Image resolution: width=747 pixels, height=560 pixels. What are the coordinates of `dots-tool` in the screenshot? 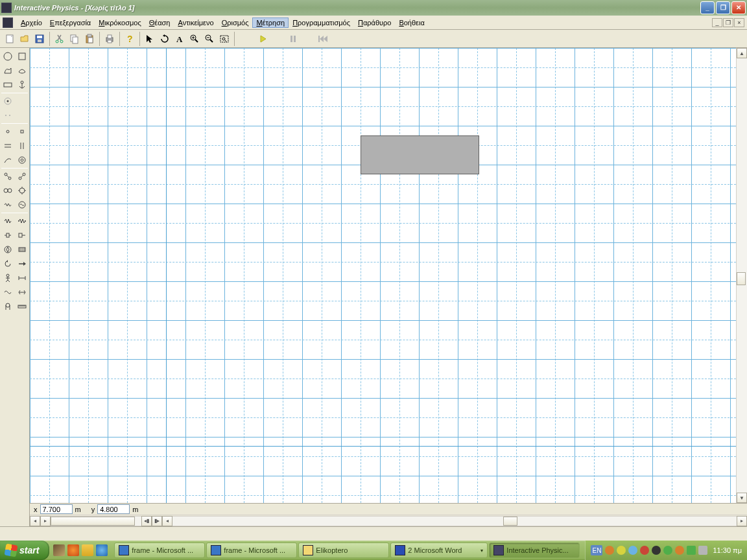 It's located at (8, 115).